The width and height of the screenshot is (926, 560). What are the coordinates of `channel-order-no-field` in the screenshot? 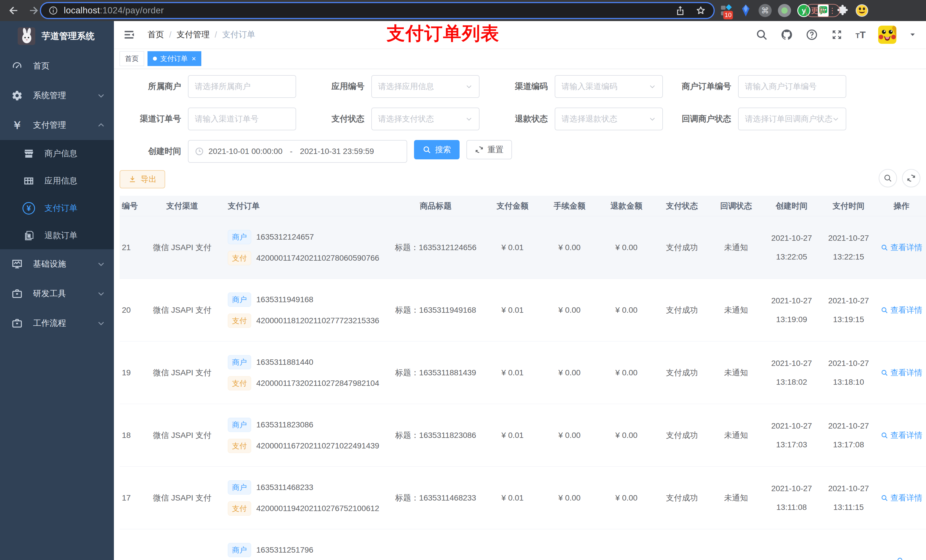 It's located at (242, 119).